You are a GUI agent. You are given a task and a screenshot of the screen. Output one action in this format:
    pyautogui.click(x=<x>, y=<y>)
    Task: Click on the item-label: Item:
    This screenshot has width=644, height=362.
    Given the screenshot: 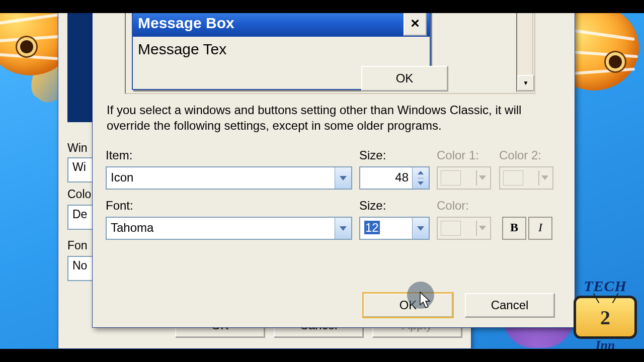 What is the action you would take?
    pyautogui.click(x=119, y=155)
    